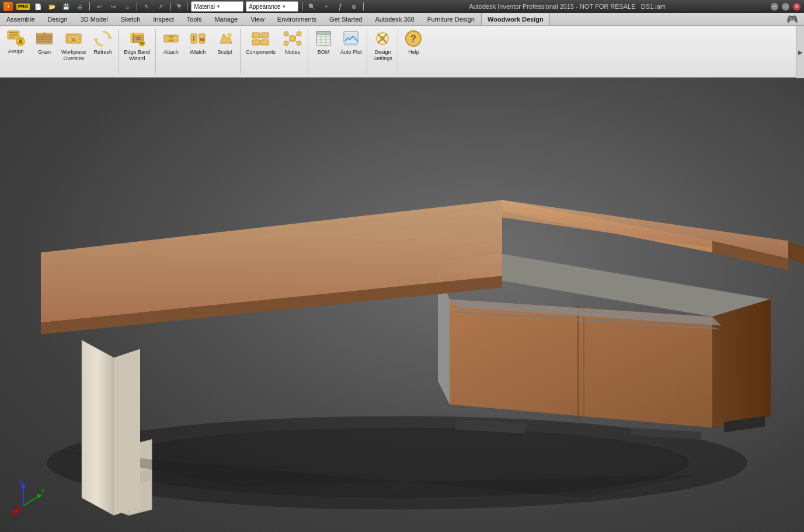  Describe the element at coordinates (141, 43) in the screenshot. I see `svg-text: W` at that location.